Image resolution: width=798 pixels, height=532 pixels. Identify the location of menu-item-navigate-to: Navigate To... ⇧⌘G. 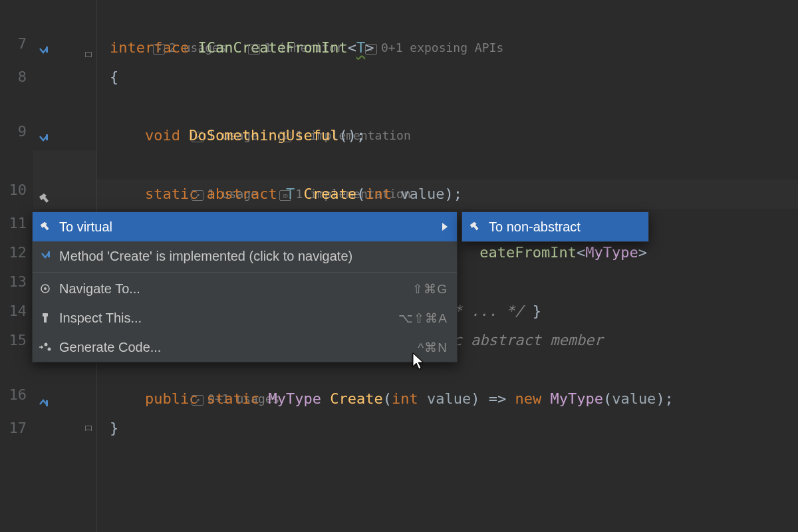
(245, 289).